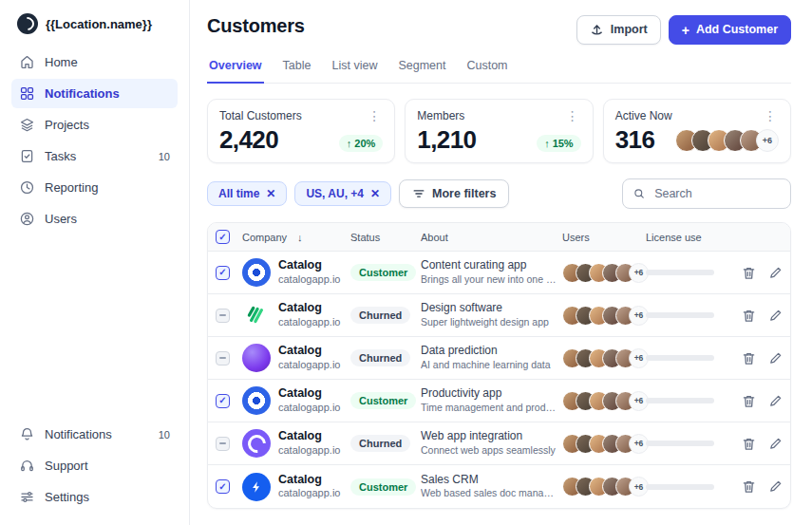  I want to click on sidebar-footer-nav: Notifications 10 Support Settings, so click(95, 465).